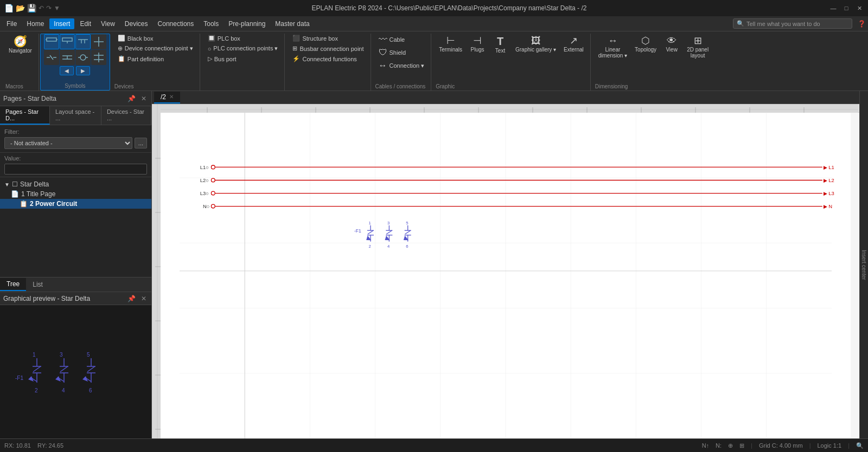 Image resolution: width=868 pixels, height=452 pixels. Describe the element at coordinates (75, 50) in the screenshot. I see `symbols-grid` at that location.